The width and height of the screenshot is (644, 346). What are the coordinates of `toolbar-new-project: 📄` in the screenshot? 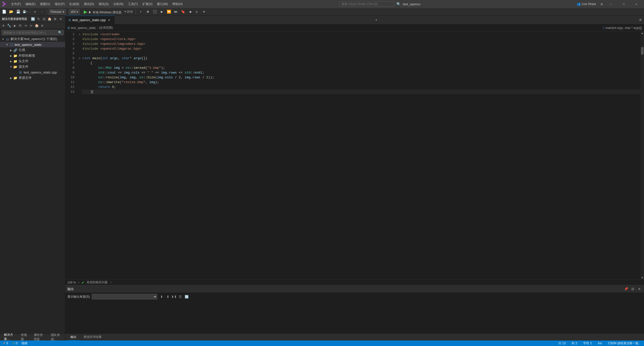 It's located at (4, 12).